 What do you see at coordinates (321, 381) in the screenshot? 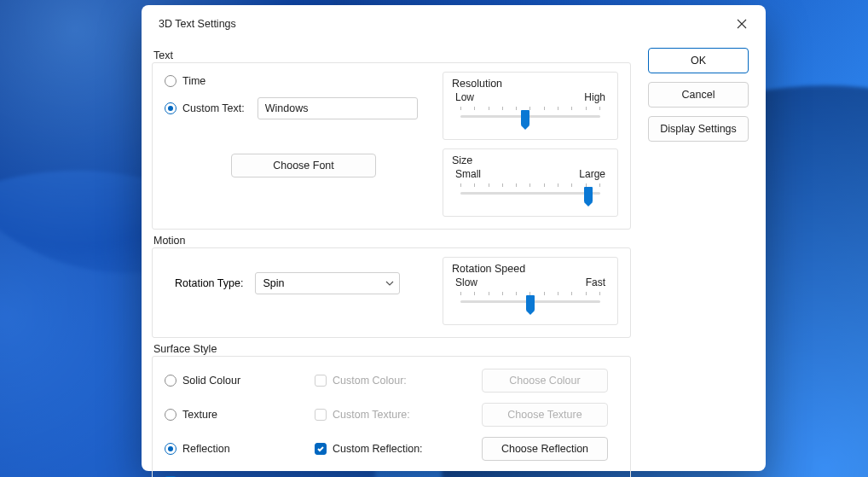
I see `check-custom-colour` at bounding box center [321, 381].